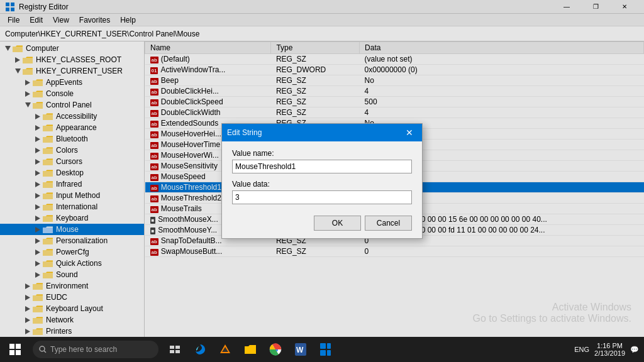 This screenshot has width=644, height=362. I want to click on taskbar-pinned-apps: W, so click(250, 349).